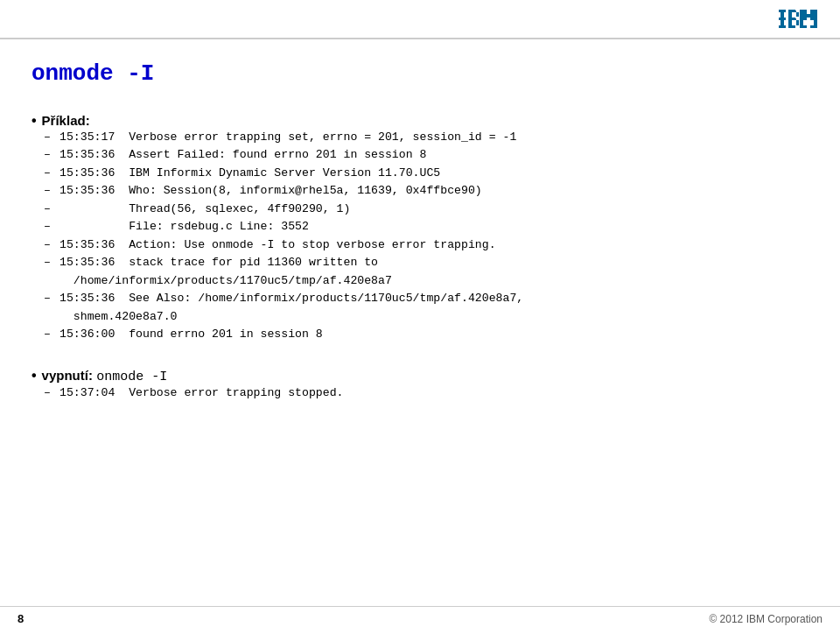  Describe the element at coordinates (105, 377) in the screenshot. I see `vypnuti-label: vypnutí: onmode -I` at that location.